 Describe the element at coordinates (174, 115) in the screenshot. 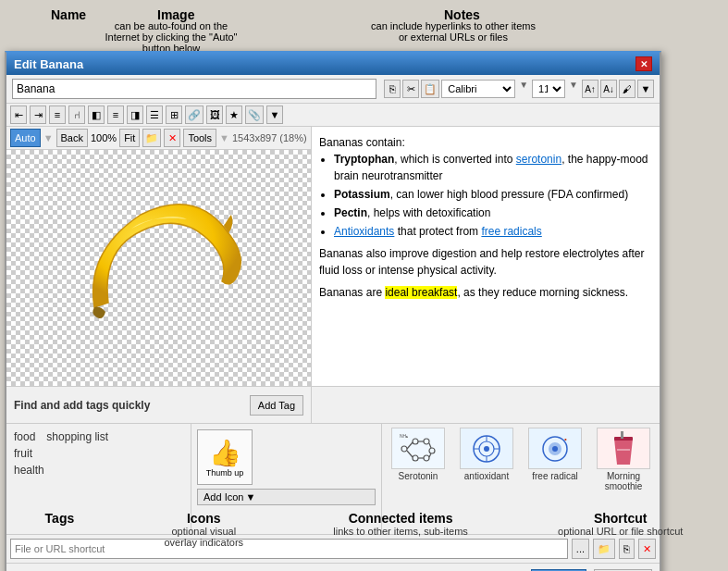

I see `table-btn: ⊞` at that location.